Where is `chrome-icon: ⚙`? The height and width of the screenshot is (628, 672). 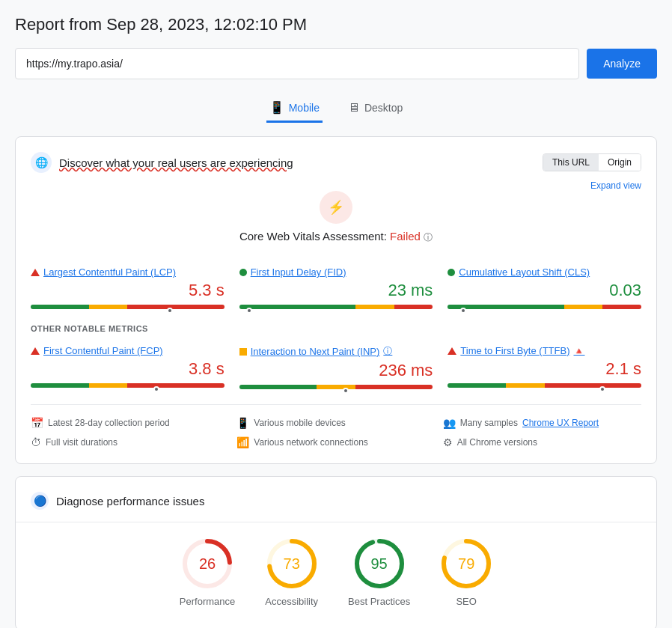 chrome-icon: ⚙ is located at coordinates (448, 442).